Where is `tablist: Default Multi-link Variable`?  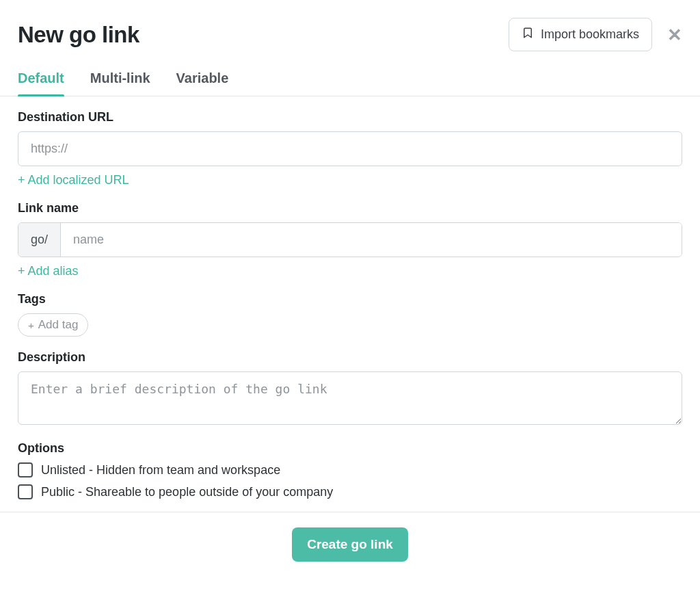
tablist: Default Multi-link Variable is located at coordinates (350, 83).